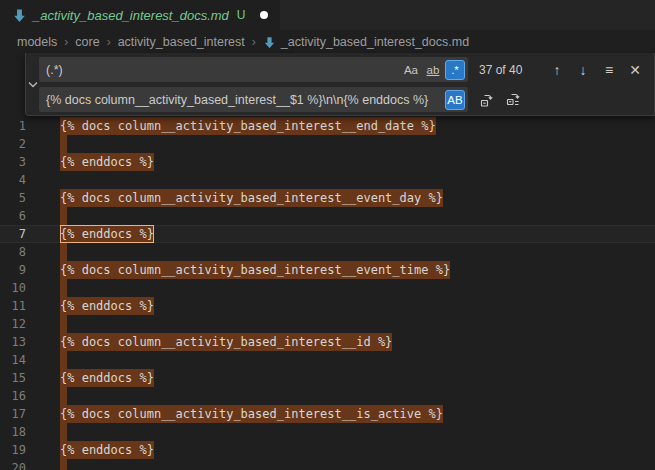 The height and width of the screenshot is (470, 655). What do you see at coordinates (13, 432) in the screenshot?
I see `line-number: 18` at bounding box center [13, 432].